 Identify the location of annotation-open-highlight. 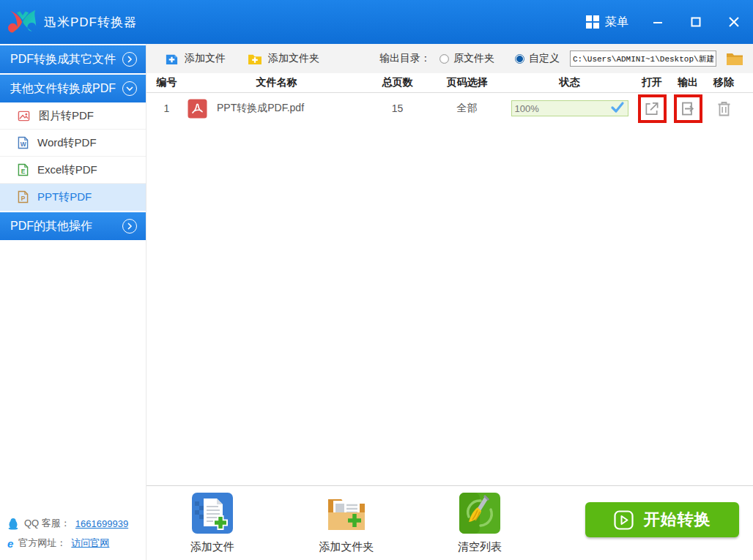
(652, 108).